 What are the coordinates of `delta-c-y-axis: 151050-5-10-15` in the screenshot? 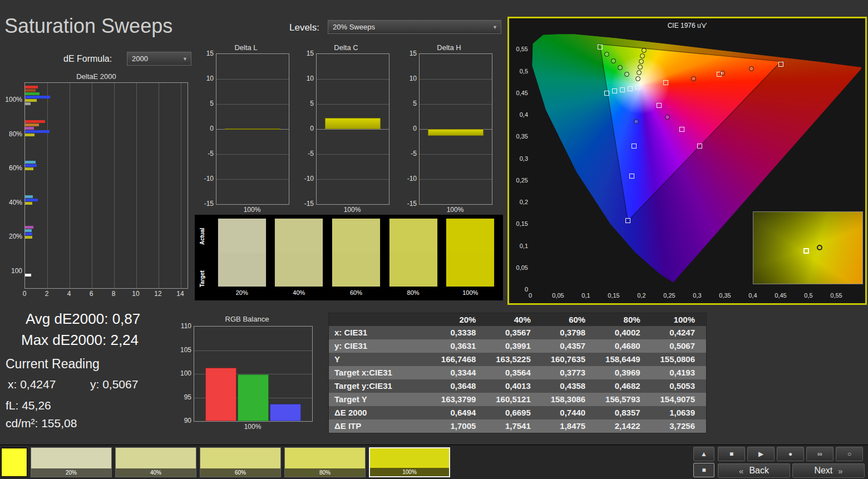 It's located at (308, 127).